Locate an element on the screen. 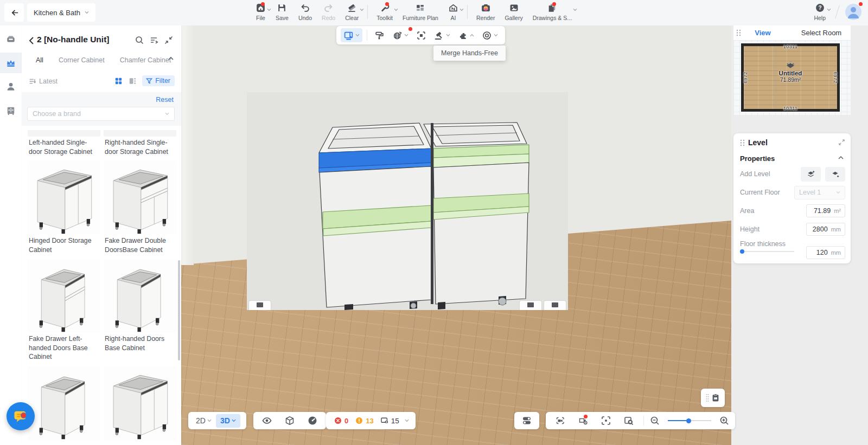 This screenshot has width=868, height=445. overlay-button-photo is located at coordinates (555, 306).